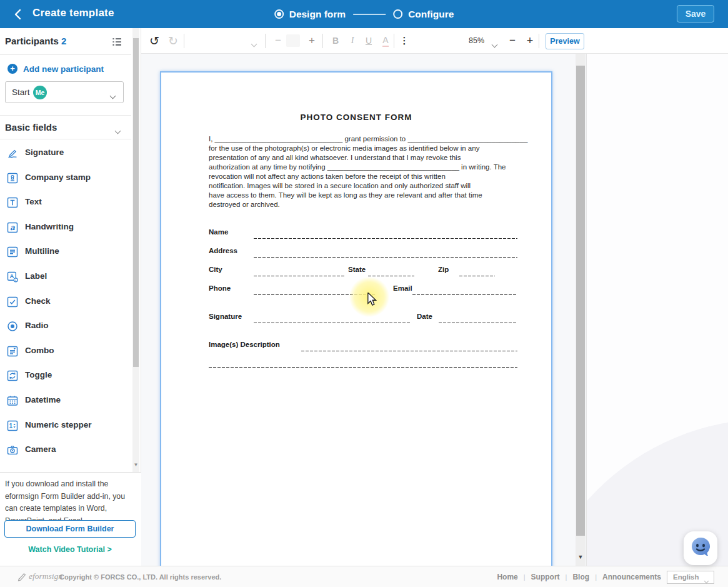  I want to click on back-button, so click(18, 14).